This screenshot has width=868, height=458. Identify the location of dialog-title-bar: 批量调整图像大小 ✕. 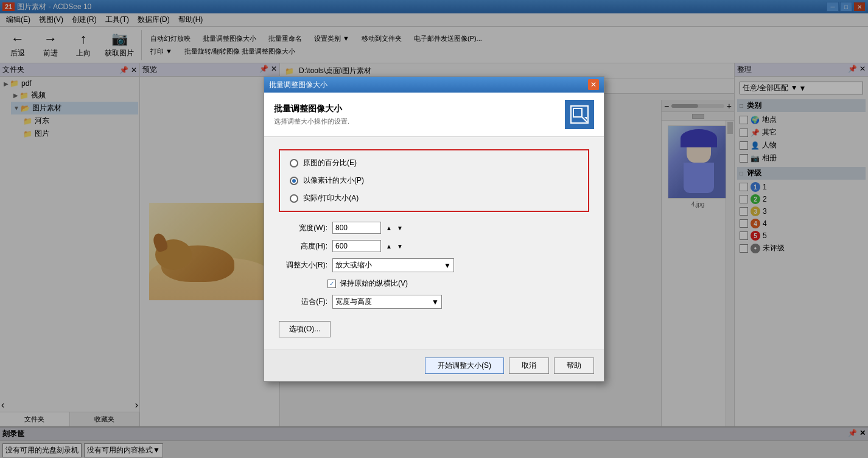
(434, 85).